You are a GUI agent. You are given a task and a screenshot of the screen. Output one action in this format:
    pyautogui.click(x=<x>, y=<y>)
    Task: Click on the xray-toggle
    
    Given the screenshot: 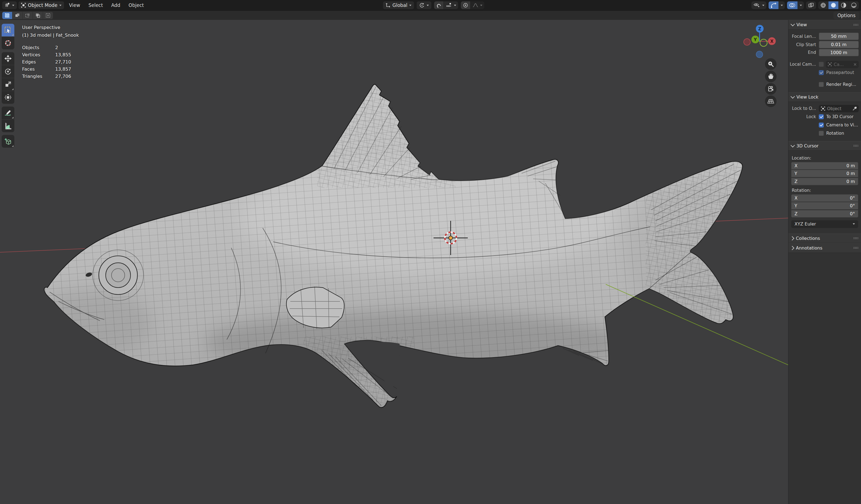 What is the action you would take?
    pyautogui.click(x=811, y=5)
    